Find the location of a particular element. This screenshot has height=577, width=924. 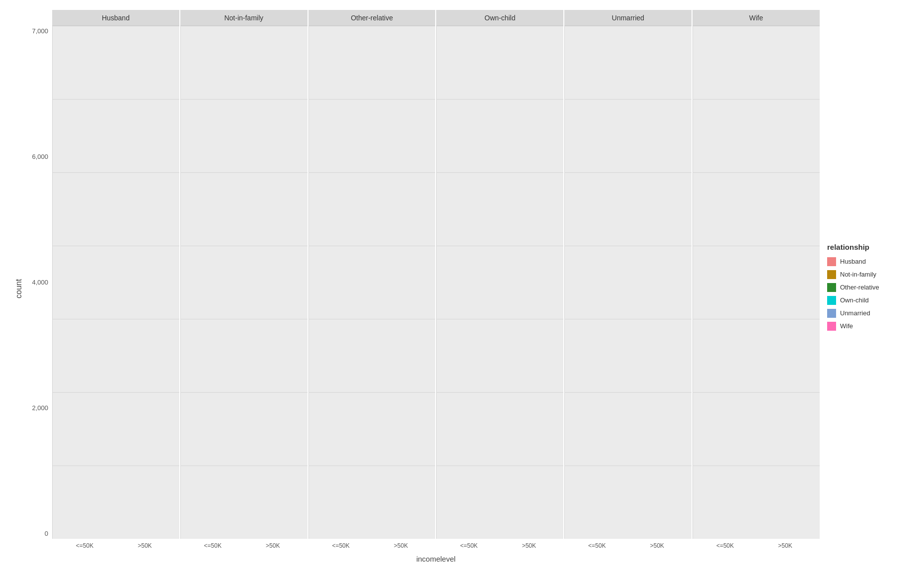

facet-header-wife: Wife is located at coordinates (756, 18).